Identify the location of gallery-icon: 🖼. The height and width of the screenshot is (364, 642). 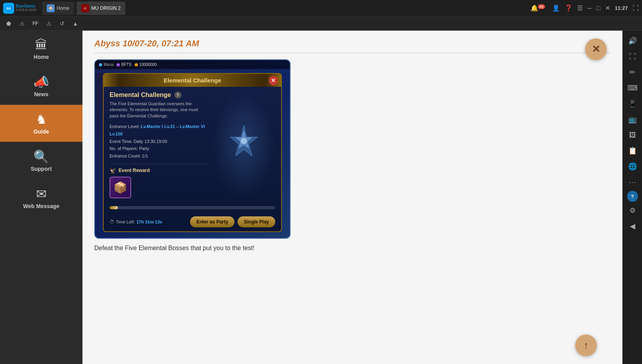
(633, 135).